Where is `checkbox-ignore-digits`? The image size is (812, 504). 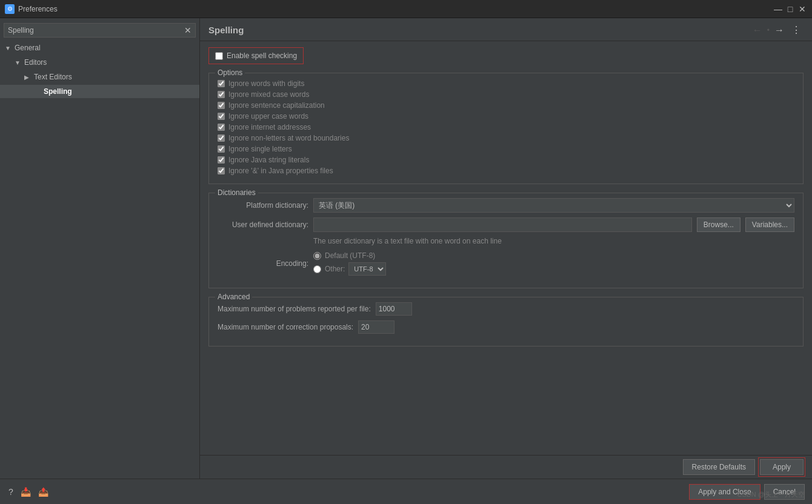
checkbox-ignore-digits is located at coordinates (221, 84).